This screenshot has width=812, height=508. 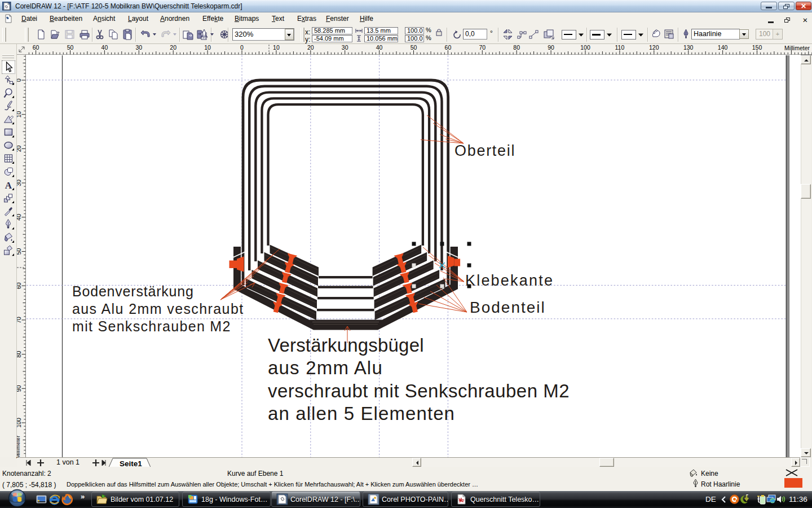 What do you see at coordinates (654, 47) in the screenshot?
I see `svg-text: 120` at bounding box center [654, 47].